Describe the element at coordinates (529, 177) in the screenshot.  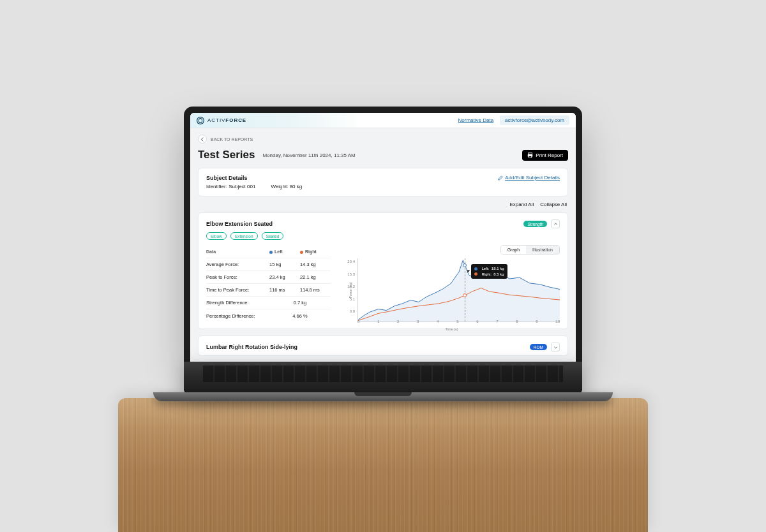
I see `edit-subject-link: Add/Edit Subject Details` at that location.